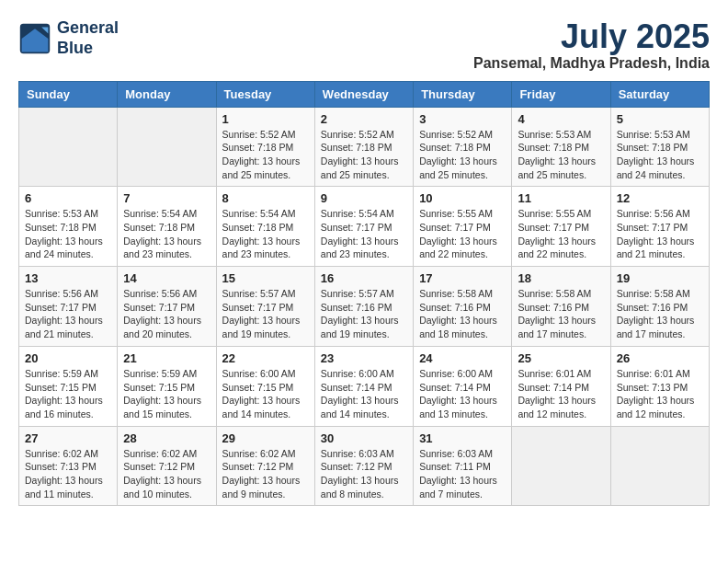  What do you see at coordinates (266, 359) in the screenshot?
I see `day-number: 22` at bounding box center [266, 359].